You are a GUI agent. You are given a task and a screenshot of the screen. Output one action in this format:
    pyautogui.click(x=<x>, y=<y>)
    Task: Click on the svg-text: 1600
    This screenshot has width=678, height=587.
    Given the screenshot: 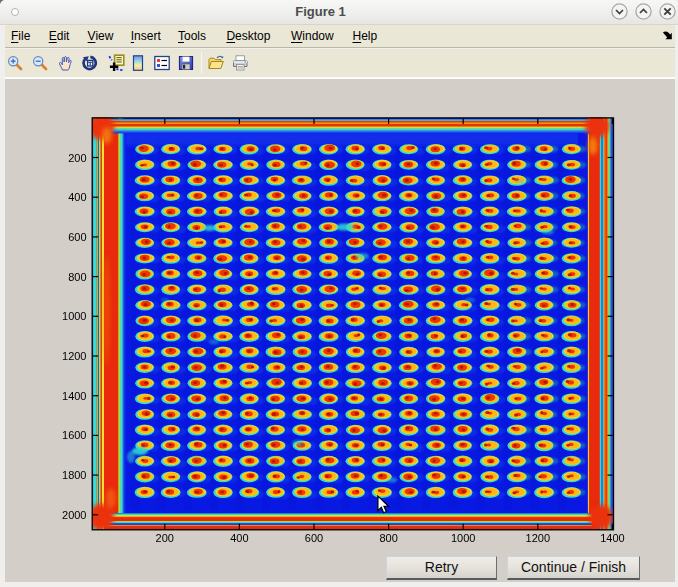 What is the action you would take?
    pyautogui.click(x=74, y=435)
    